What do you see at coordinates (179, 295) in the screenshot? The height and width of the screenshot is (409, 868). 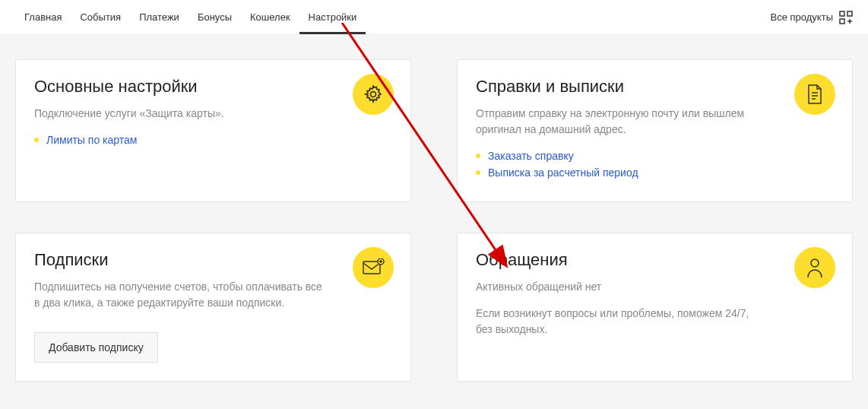 I see `card-desc: Подпишитесь на получение счетов, чтобы о…` at bounding box center [179, 295].